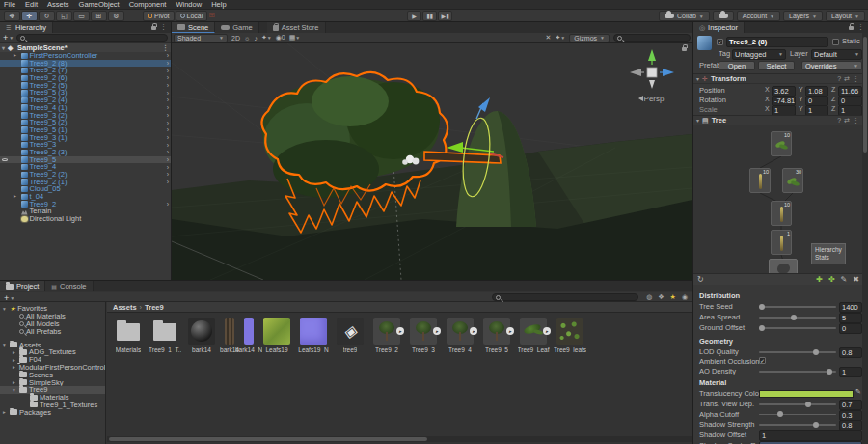 This screenshot has width=868, height=444. I want to click on layer-dropdown: Default▼, so click(837, 54).